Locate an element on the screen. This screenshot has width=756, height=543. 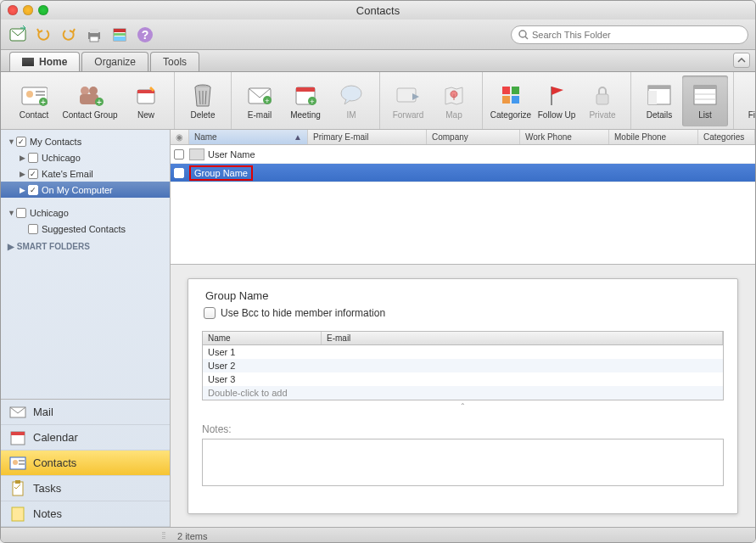
members-table: Name E-mail User 1 User 2 User 3 Double-… is located at coordinates (463, 366).